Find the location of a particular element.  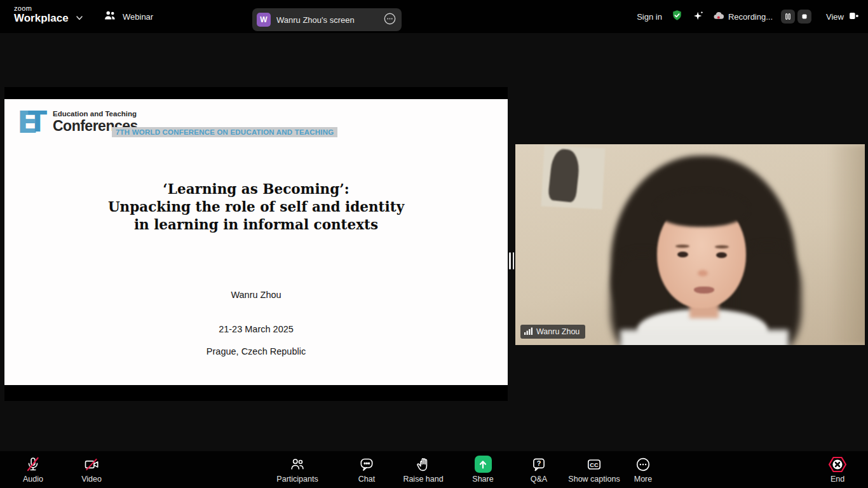

raise-hand-icon is located at coordinates (423, 464).